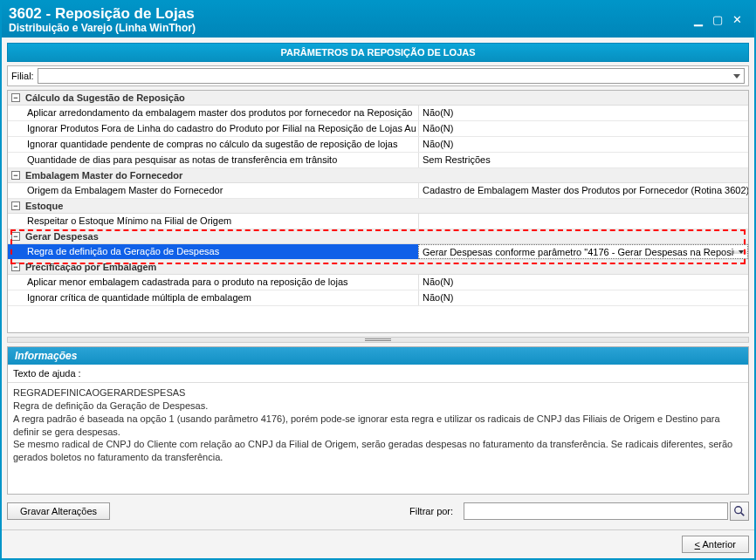 The image size is (756, 560). Describe the element at coordinates (698, 20) in the screenshot. I see `minimize-icon: ▁` at that location.